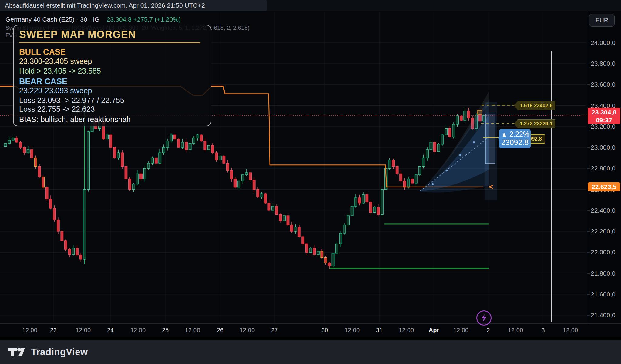 Image resolution: width=621 pixels, height=364 pixels. What do you see at coordinates (144, 19) in the screenshot?
I see `symbol-values: 23.304,8 +275,7 (+1,20%)` at bounding box center [144, 19].